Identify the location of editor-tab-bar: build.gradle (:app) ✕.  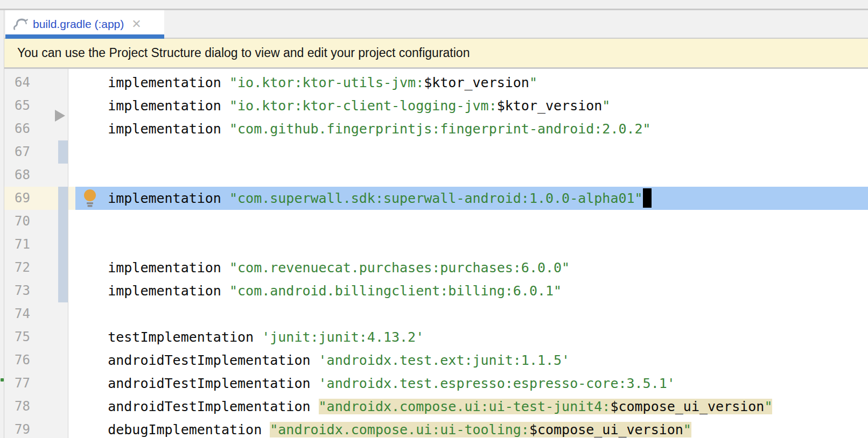
(436, 25).